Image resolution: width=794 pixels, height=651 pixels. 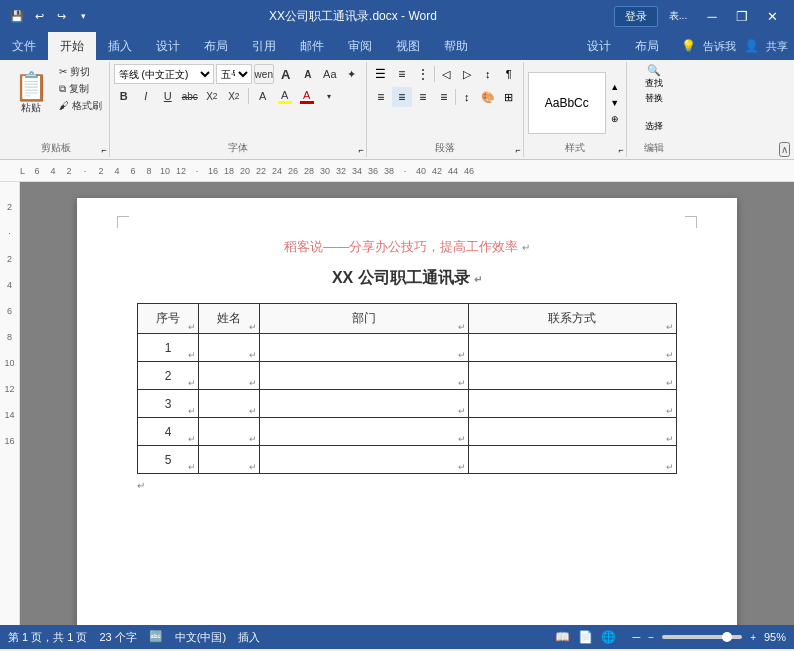 I want to click on format-painter-button: 🖌 格式刷, so click(x=80, y=106).